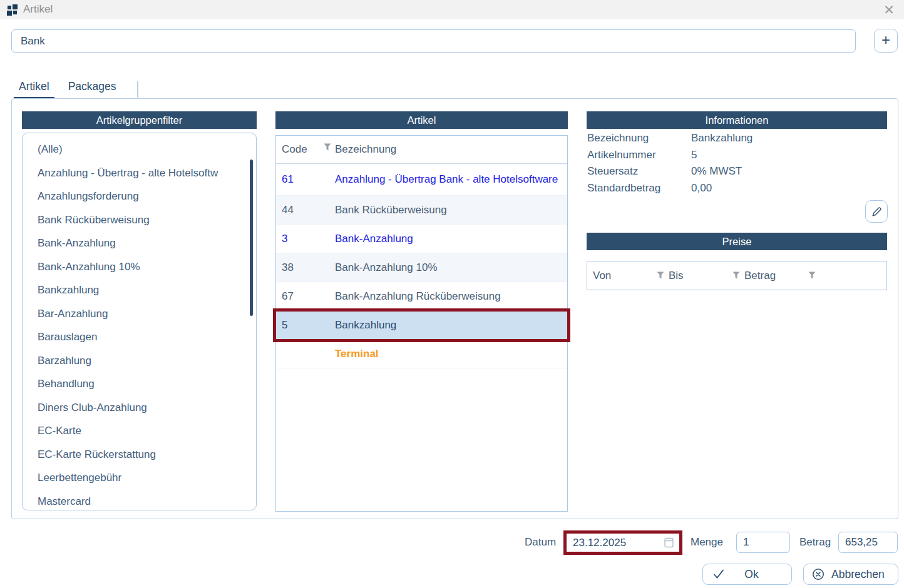  Describe the element at coordinates (783, 276) in the screenshot. I see `price-column-header: Betrag` at that location.